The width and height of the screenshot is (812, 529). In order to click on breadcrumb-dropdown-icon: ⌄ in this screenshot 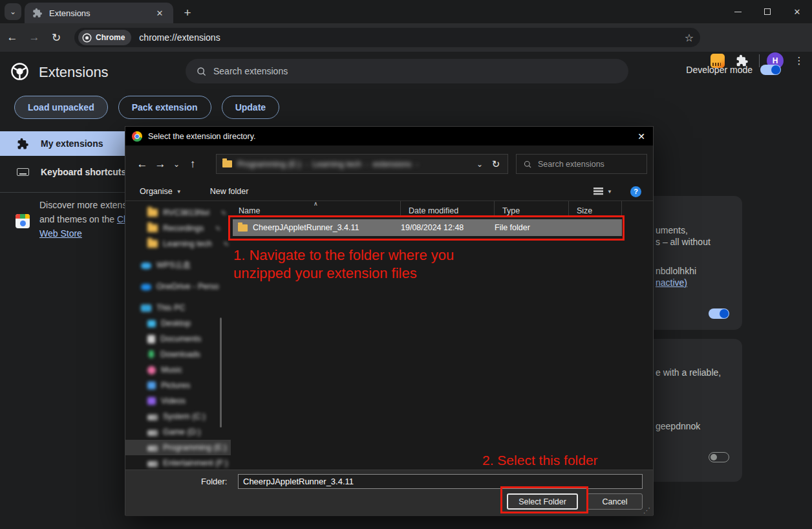, I will do `click(480, 164)`.